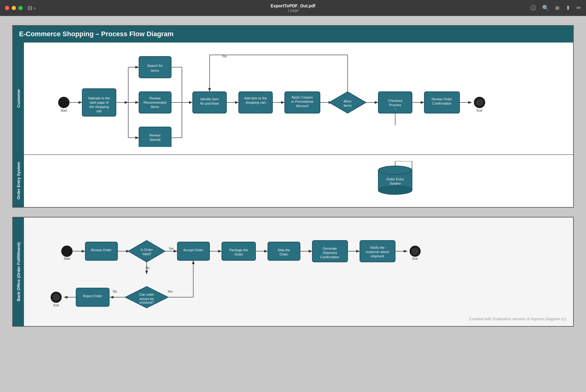  Describe the element at coordinates (284, 250) in the screenshot. I see `svg-text: Ship the` at that location.